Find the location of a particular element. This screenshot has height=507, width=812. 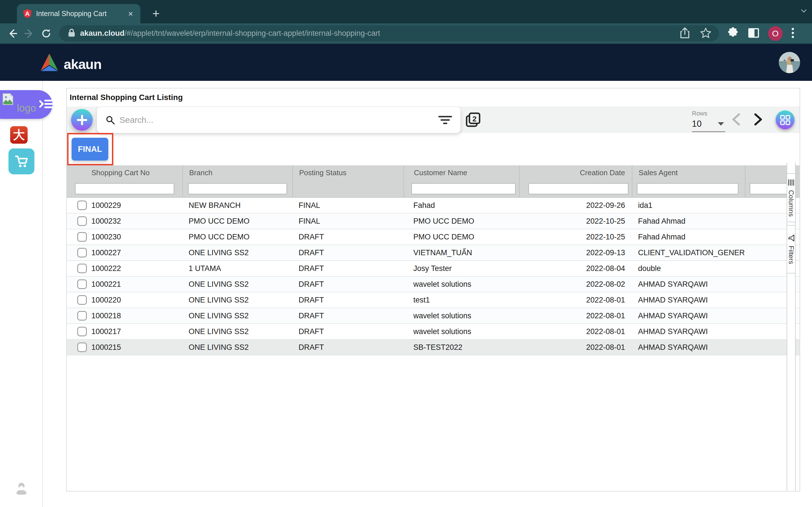

table-row: 1000232 PMO UCC DEMO FINAL PMO UCC DEMO … is located at coordinates (433, 221).